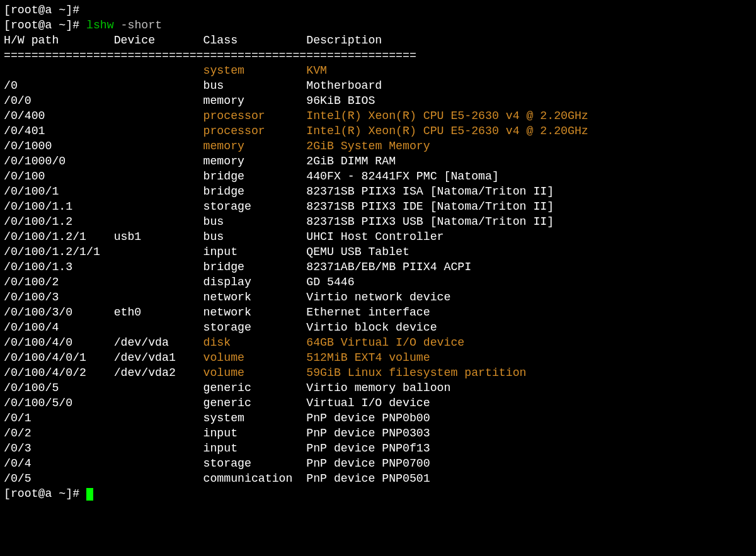 The width and height of the screenshot is (756, 556). I want to click on lshw-row: /0/401 processor Intel(R) Xeon(R) CPU E5…, so click(296, 131).